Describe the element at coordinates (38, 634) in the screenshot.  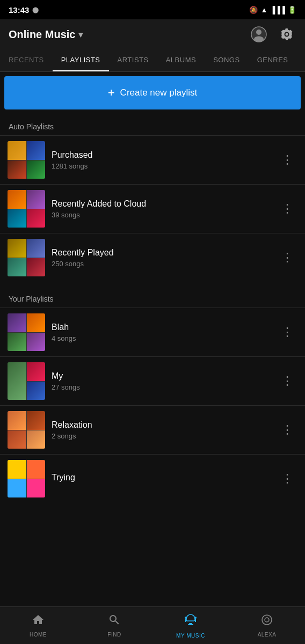
I see `home-label: HOME` at that location.